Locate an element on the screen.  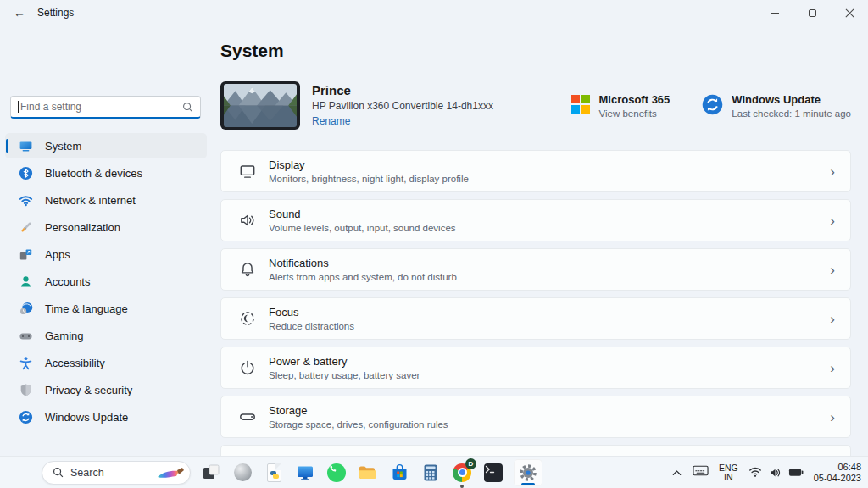
titlebar: ← Settings is located at coordinates (434, 13).